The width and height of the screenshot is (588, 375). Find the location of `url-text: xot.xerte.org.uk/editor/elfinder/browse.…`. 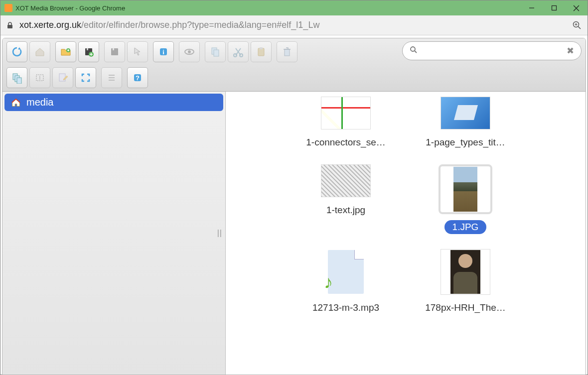

url-text: xot.xerte.org.uk/editor/elfinder/browse.… is located at coordinates (295, 25).